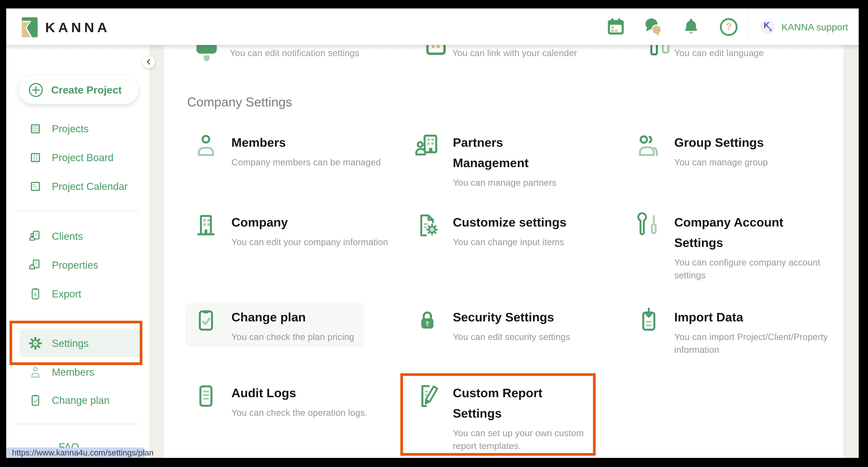 The width and height of the screenshot is (868, 467). What do you see at coordinates (427, 396) in the screenshot?
I see `document-pencil-icon` at bounding box center [427, 396].